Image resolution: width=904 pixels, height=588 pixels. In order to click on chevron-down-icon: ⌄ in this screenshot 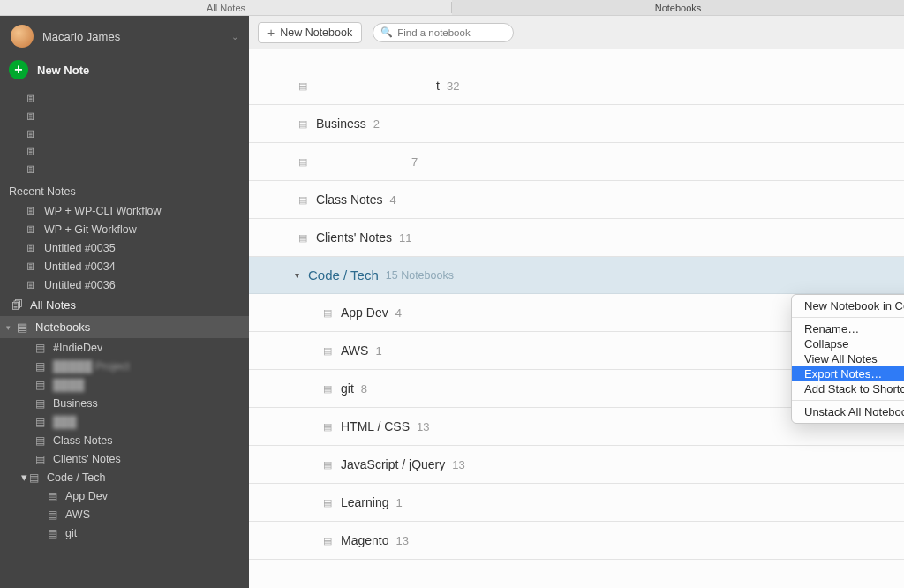, I will do `click(235, 37)`.